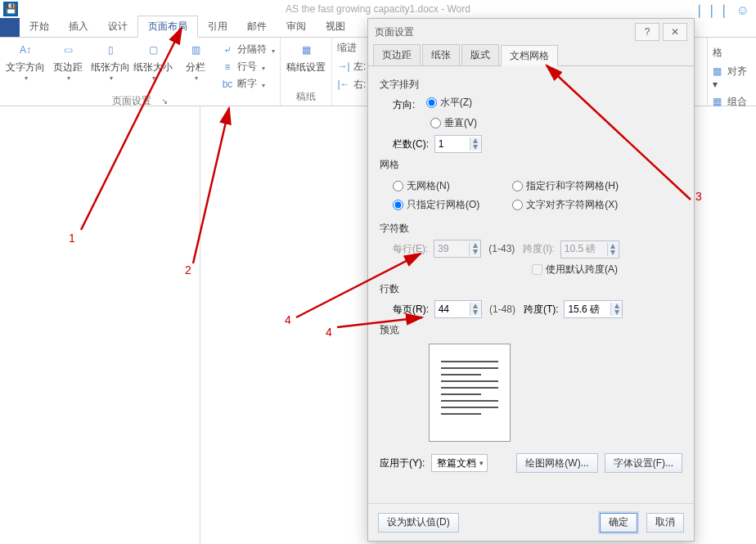 Image resolution: width=756 pixels, height=544 pixels. What do you see at coordinates (227, 50) in the screenshot?
I see `breaks-icon: ⤶` at bounding box center [227, 50].